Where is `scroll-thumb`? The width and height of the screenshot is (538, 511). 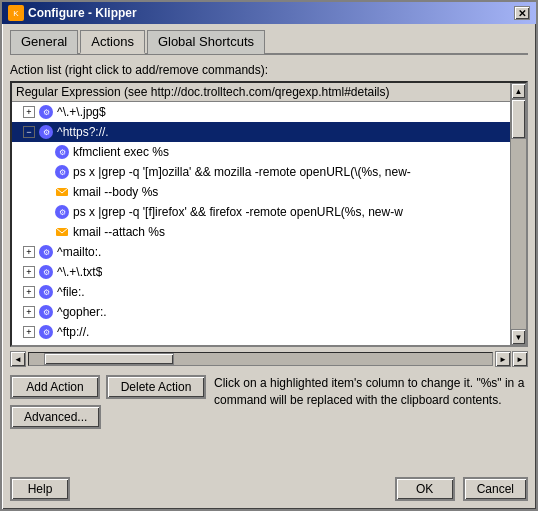
scroll-thumb is located at coordinates (518, 119).